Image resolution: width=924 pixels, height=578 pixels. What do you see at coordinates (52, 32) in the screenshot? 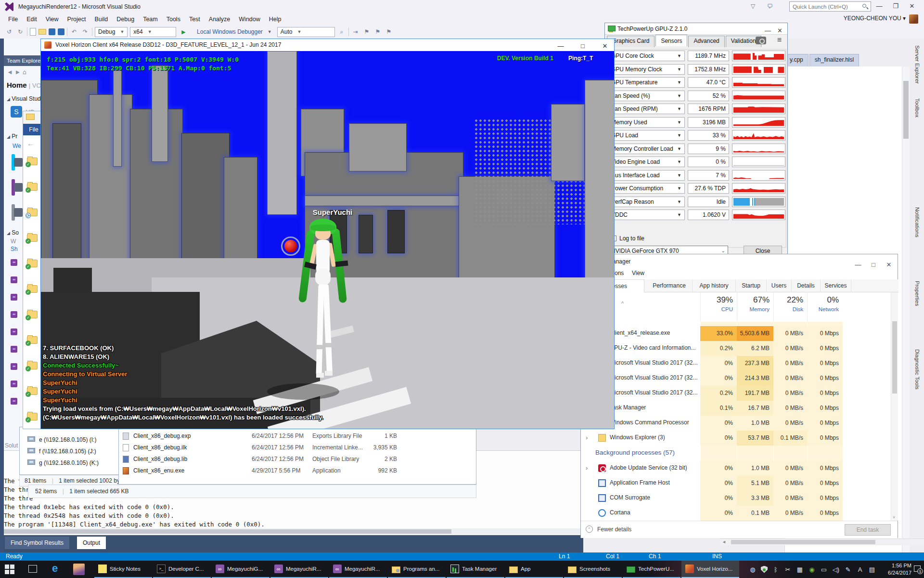
I see `save-icon` at bounding box center [52, 32].